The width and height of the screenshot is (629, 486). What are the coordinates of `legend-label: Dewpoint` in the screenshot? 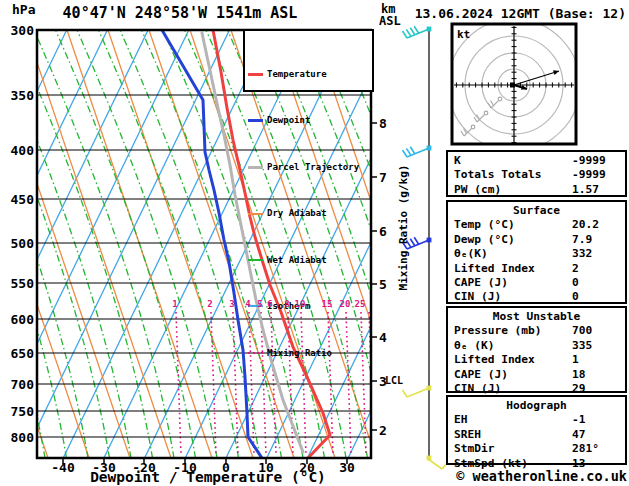 It's located at (288, 120).